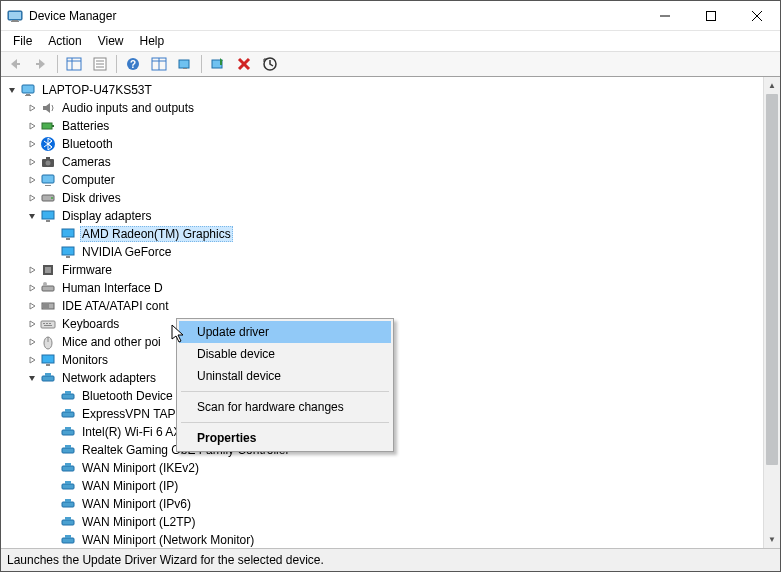 The height and width of the screenshot is (572, 781). What do you see at coordinates (88, 180) in the screenshot?
I see `node-label: Computer` at bounding box center [88, 180].